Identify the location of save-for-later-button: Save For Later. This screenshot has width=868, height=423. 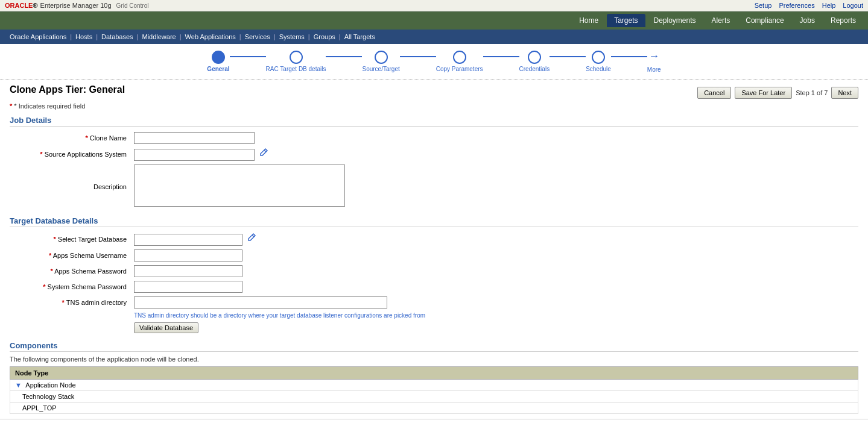
(764, 93).